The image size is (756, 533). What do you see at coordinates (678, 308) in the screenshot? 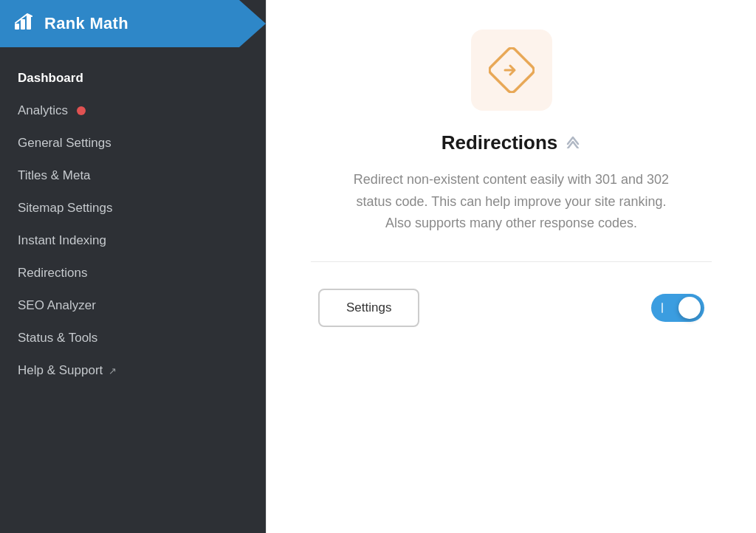
I see `module-toggle` at bounding box center [678, 308].